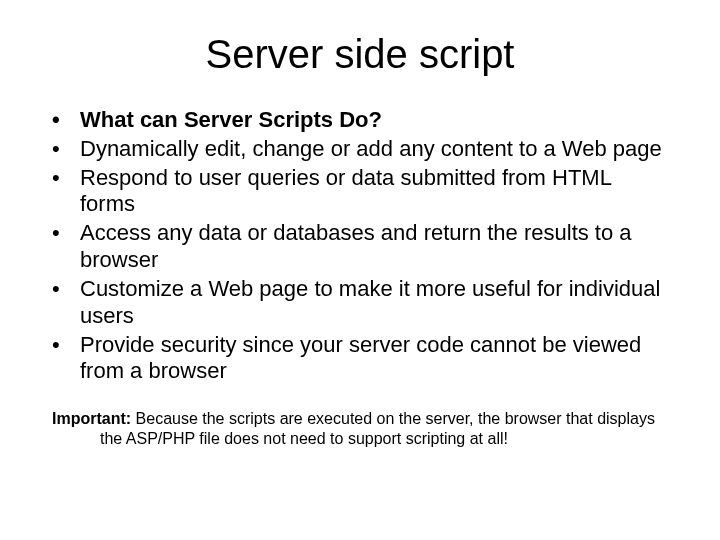 The height and width of the screenshot is (540, 720). I want to click on list-item: Customize a Web page to make it more use…, so click(361, 303).